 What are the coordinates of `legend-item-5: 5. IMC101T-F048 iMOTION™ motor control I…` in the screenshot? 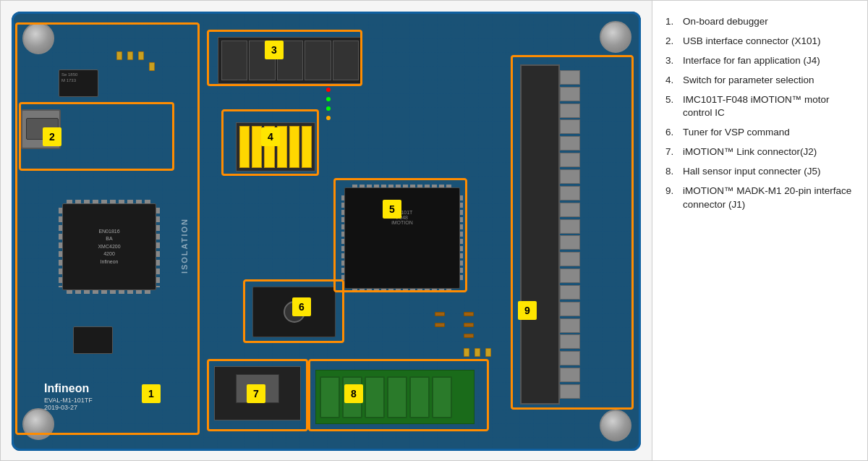 It's located at (761, 107).